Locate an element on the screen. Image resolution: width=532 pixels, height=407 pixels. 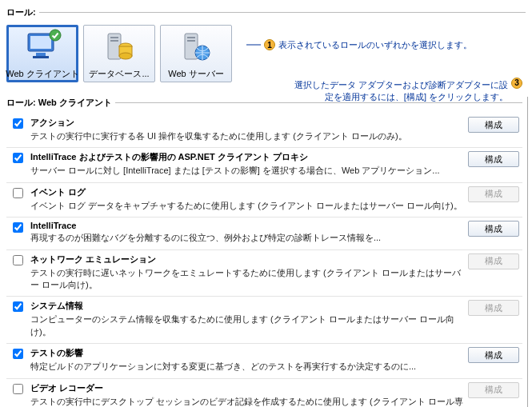
adapter-text: システム情報コンピューターのシステム情報を収集するために使用します (クライアン… is located at coordinates (246, 319).